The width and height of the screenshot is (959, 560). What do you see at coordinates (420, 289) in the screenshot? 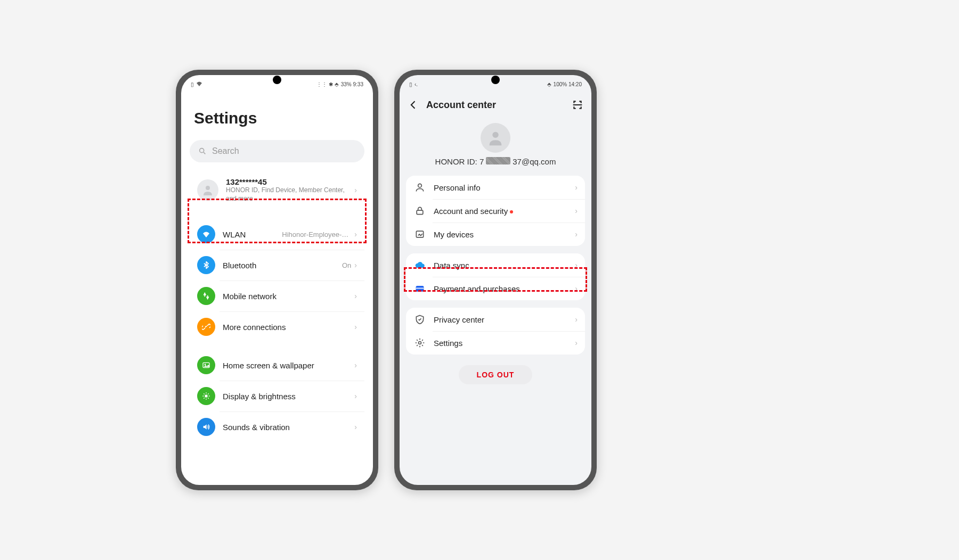
I see `card-icon` at bounding box center [420, 289].